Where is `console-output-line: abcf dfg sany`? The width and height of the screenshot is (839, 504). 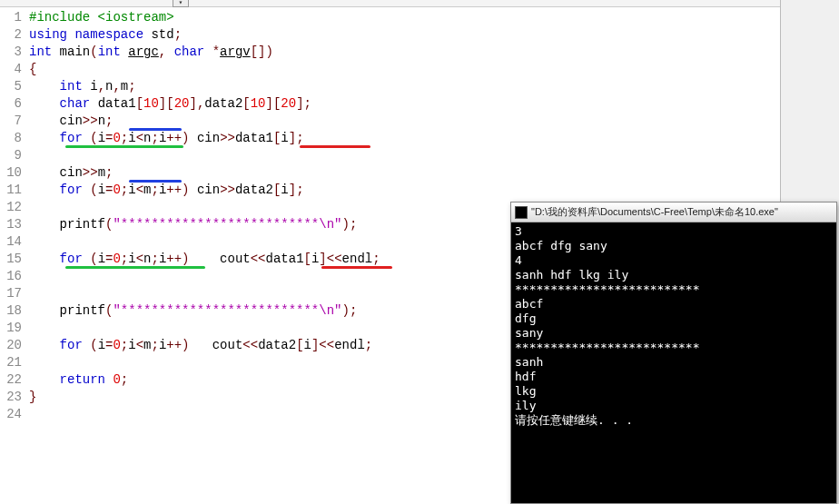
console-output-line: abcf dfg sany is located at coordinates (674, 246).